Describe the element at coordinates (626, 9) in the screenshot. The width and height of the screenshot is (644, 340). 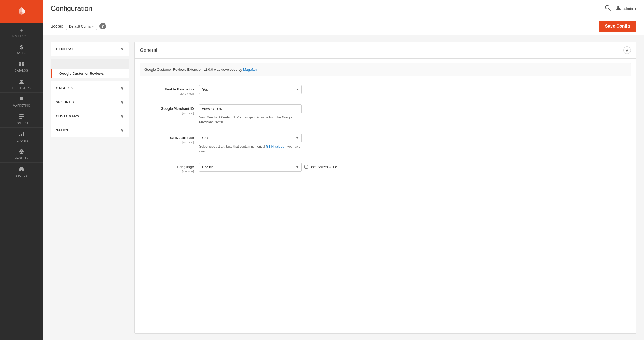
I see `admin-menu: admin ▾` at that location.